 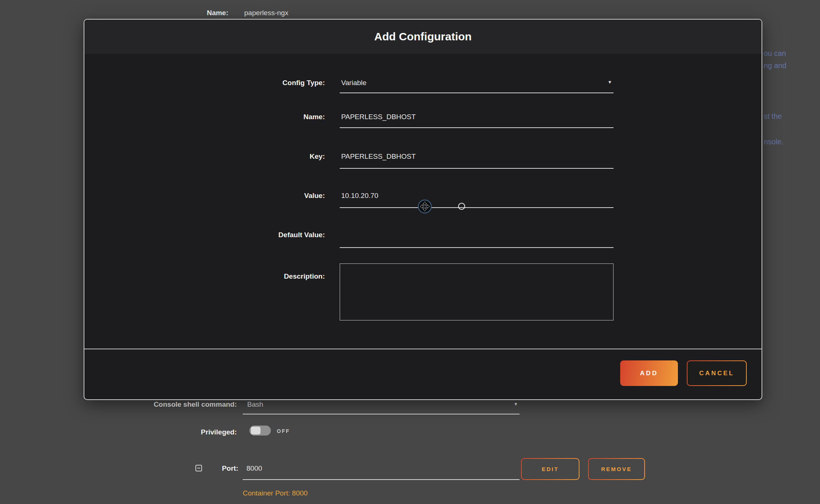 I want to click on console-shell-label: Console shell command:, so click(x=118, y=404).